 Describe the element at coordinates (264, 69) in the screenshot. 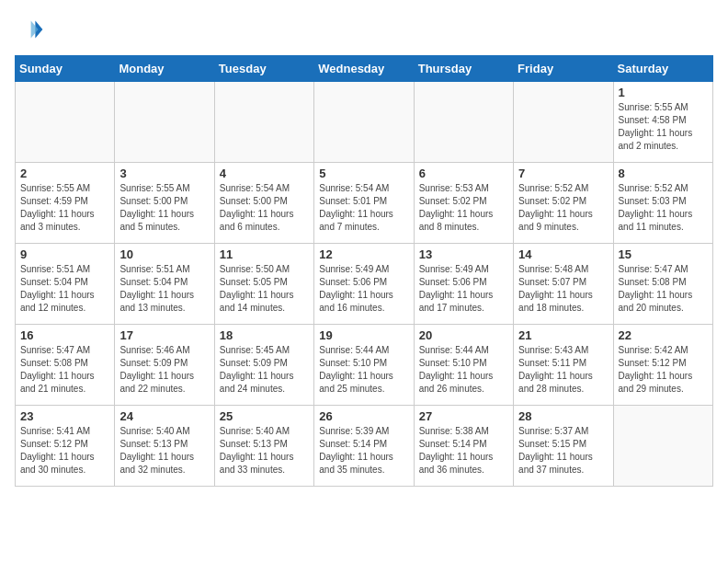

I see `weekday-header-tuesday: Tuesday` at that location.